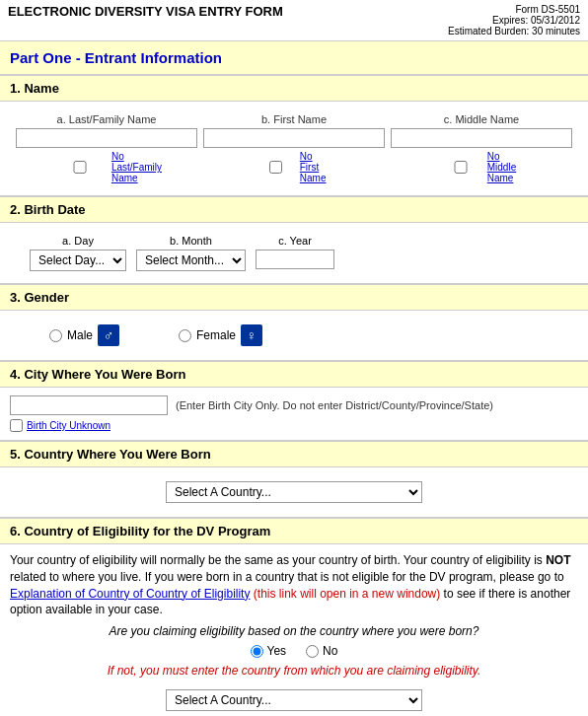 This screenshot has width=588, height=716. What do you see at coordinates (290, 568) in the screenshot?
I see `eligibility-desc-text: Your country of eligibility will normall…` at bounding box center [290, 568].